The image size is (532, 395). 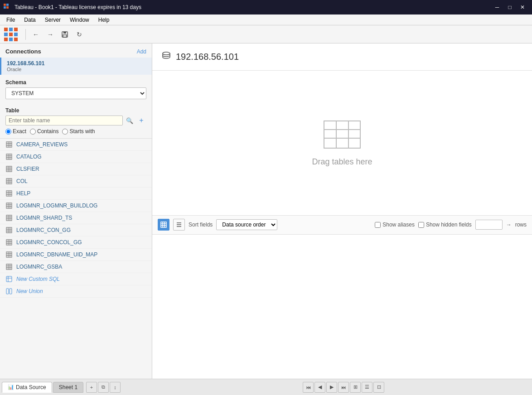 What do you see at coordinates (57, 206) in the screenshot?
I see `table-name-logmnr-buildlog: LOGMNR_LOGMNR_BUILDLOG` at bounding box center [57, 206].